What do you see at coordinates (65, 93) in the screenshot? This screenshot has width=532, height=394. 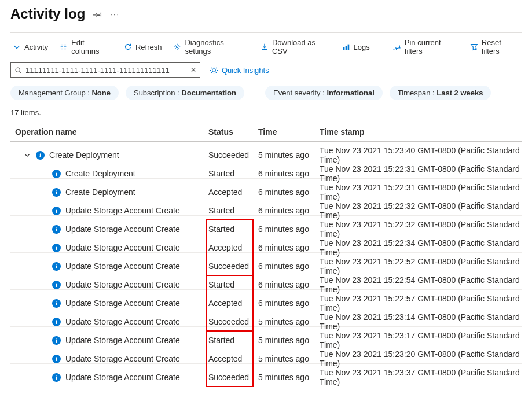 I see `filter-management-group: Management Group : None` at bounding box center [65, 93].